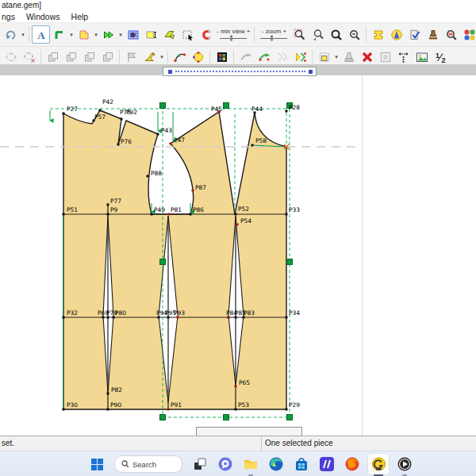 Image resolution: width=476 pixels, height=476 pixels. What do you see at coordinates (23, 35) in the screenshot?
I see `redo-arrow-dropdown: ▾` at bounding box center [23, 35].